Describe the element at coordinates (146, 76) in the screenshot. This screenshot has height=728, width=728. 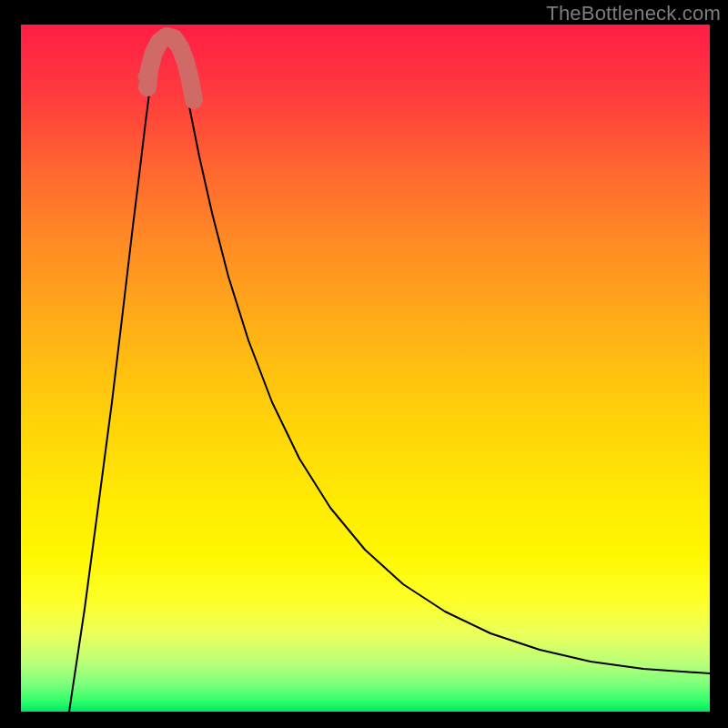
I see `valley-dot` at that location.